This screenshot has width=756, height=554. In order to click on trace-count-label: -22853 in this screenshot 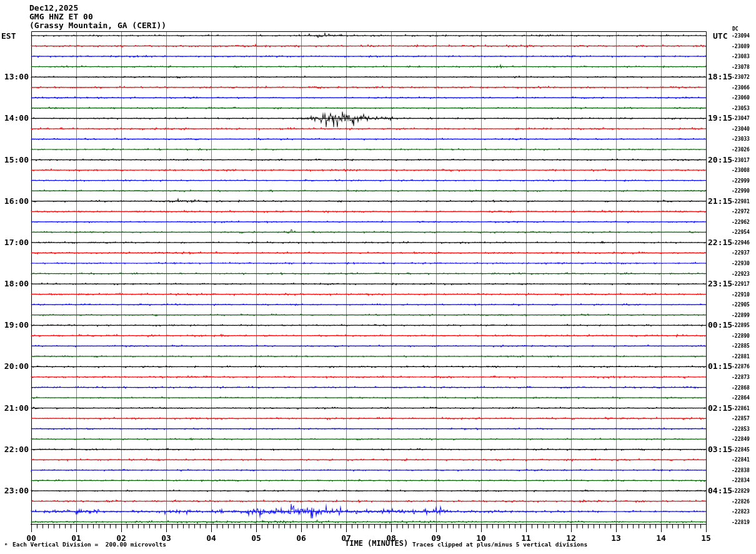, I will do `click(741, 429)`.